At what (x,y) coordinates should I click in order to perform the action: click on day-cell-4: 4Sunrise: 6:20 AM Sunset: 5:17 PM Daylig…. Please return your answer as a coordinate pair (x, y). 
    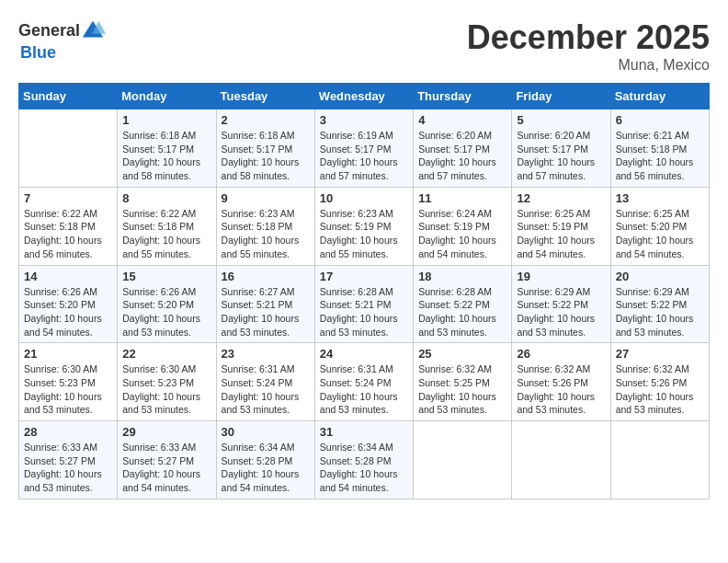
    Looking at the image, I should click on (463, 149).